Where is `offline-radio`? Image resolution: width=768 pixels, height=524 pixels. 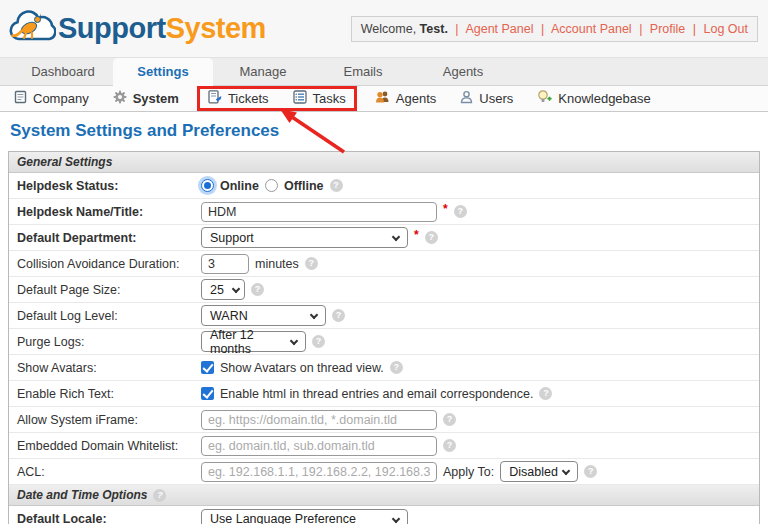
offline-radio is located at coordinates (272, 186).